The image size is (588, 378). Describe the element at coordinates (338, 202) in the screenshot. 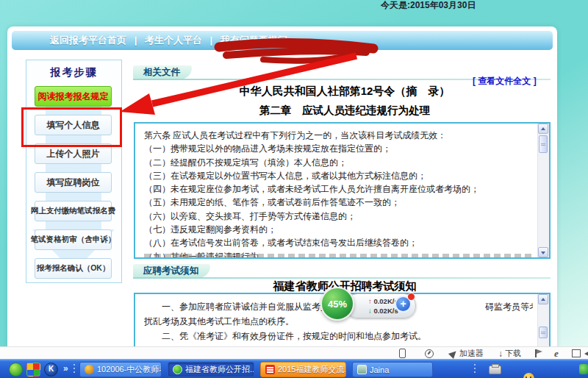

I see `doc-line: （五）未用规定的纸、笔作答，或者试卷前后作答笔迹不一致的；` at that location.